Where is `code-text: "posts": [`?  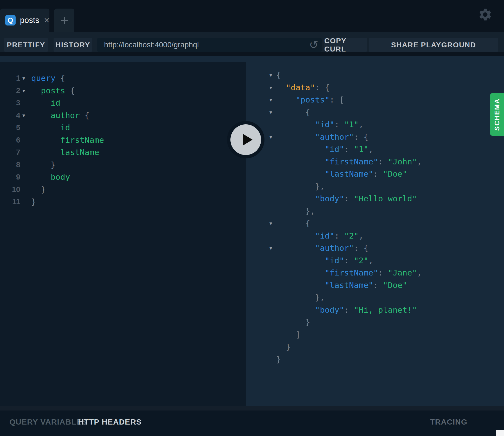 code-text: "posts": [ is located at coordinates (310, 100).